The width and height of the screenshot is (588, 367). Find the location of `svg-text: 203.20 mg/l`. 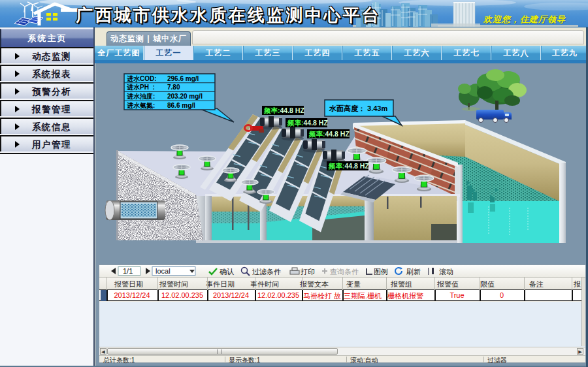

svg-text: 203.20 mg/l is located at coordinates (185, 97).